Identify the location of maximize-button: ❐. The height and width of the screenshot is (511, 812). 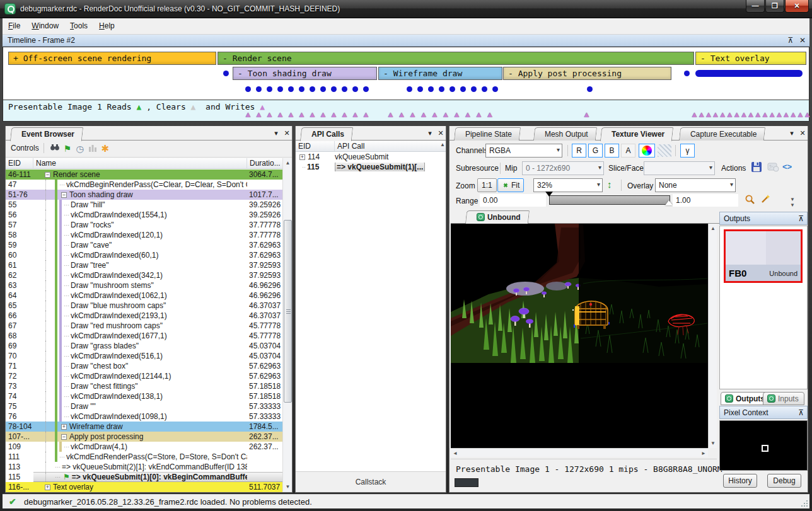
(775, 6).